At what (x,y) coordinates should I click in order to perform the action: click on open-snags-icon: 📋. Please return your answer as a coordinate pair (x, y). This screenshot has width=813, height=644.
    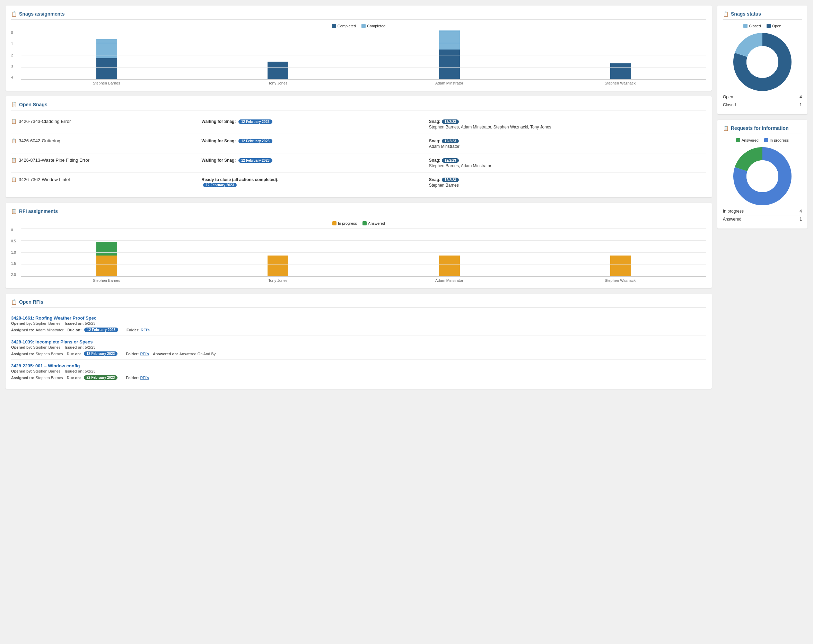
    Looking at the image, I should click on (14, 105).